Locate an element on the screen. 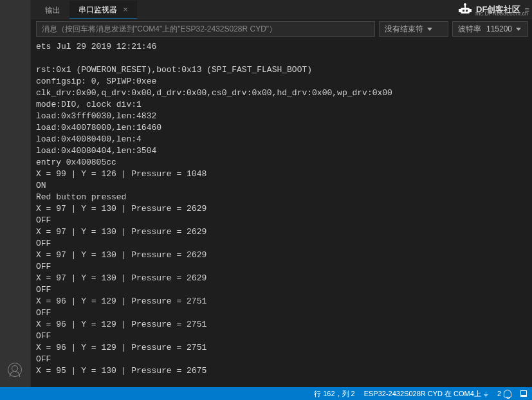  account-icon is located at coordinates (15, 370).